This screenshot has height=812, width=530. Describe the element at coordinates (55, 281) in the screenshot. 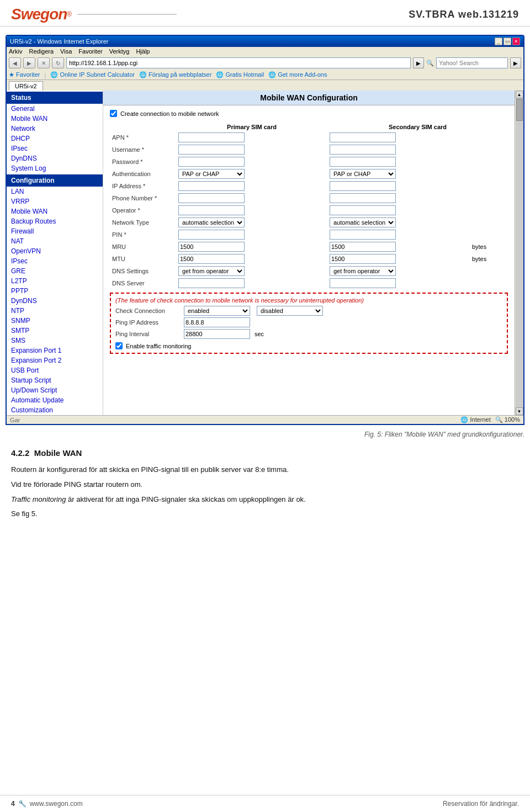

I see `sidebar-l2tp: L2TP` at that location.